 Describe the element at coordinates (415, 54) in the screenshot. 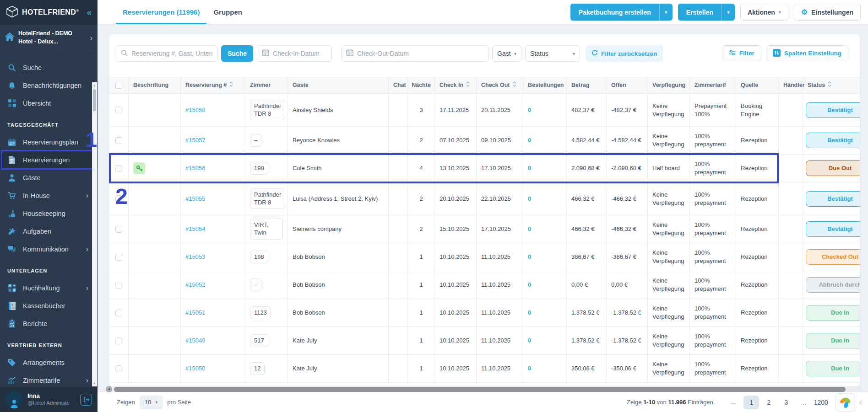

I see `checkout-date-field` at that location.